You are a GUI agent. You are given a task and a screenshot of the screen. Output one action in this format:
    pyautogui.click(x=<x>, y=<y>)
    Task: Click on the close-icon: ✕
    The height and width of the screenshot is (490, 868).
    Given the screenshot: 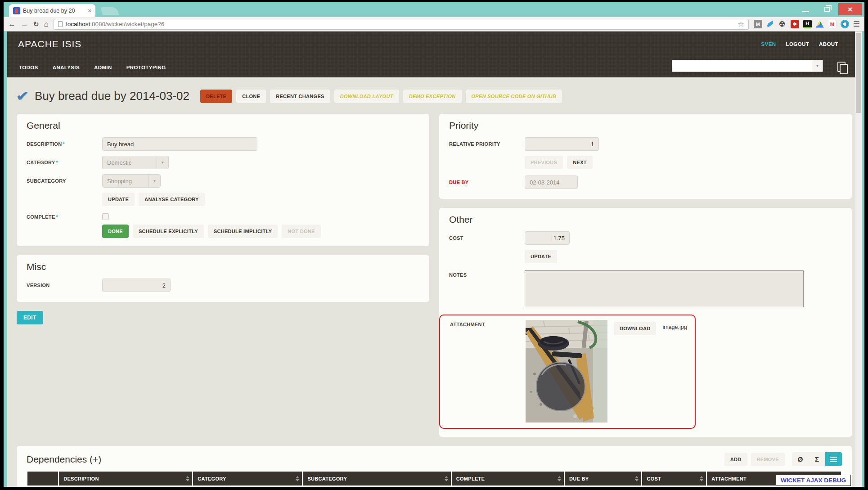 What is the action you would take?
    pyautogui.click(x=850, y=9)
    